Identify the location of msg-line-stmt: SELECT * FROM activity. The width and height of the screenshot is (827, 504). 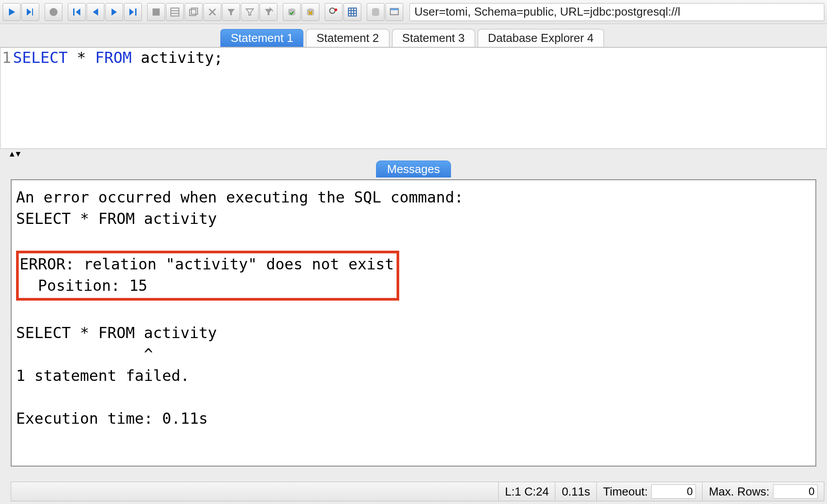
(116, 219).